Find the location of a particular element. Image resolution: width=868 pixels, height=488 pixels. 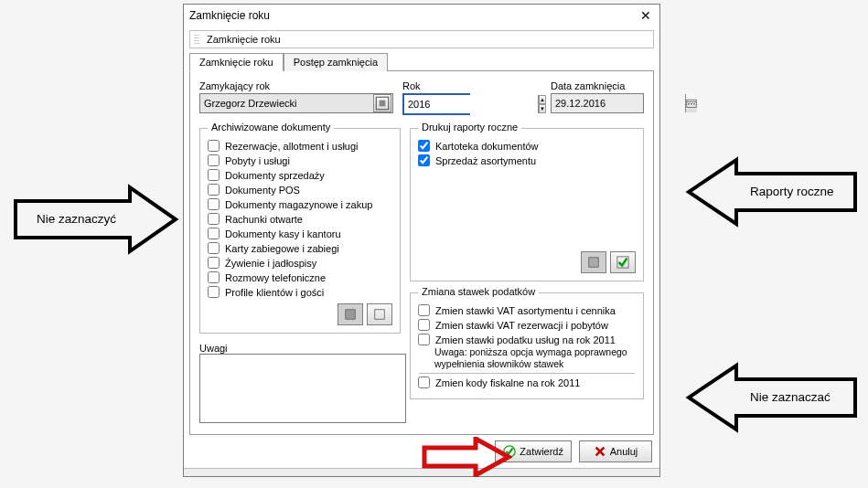

callout-right-bottom: Nie zaznaczać is located at coordinates (770, 398).